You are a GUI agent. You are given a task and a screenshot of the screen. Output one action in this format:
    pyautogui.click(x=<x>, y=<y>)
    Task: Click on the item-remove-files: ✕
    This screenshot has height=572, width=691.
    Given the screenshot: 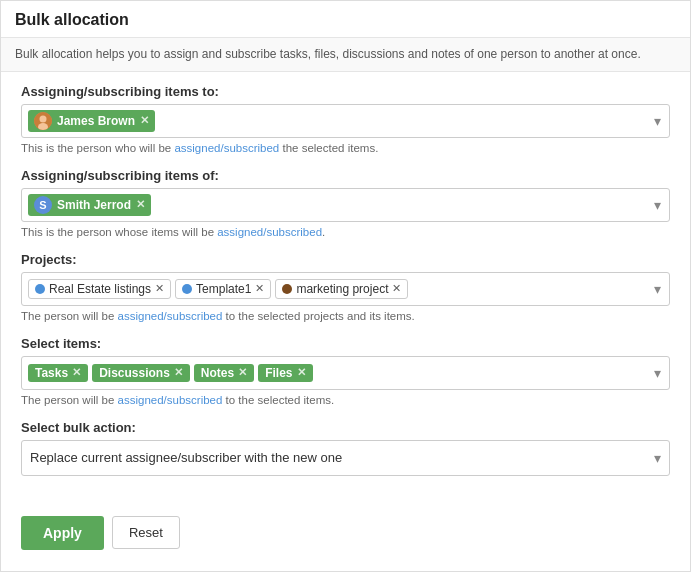 What is the action you would take?
    pyautogui.click(x=302, y=372)
    